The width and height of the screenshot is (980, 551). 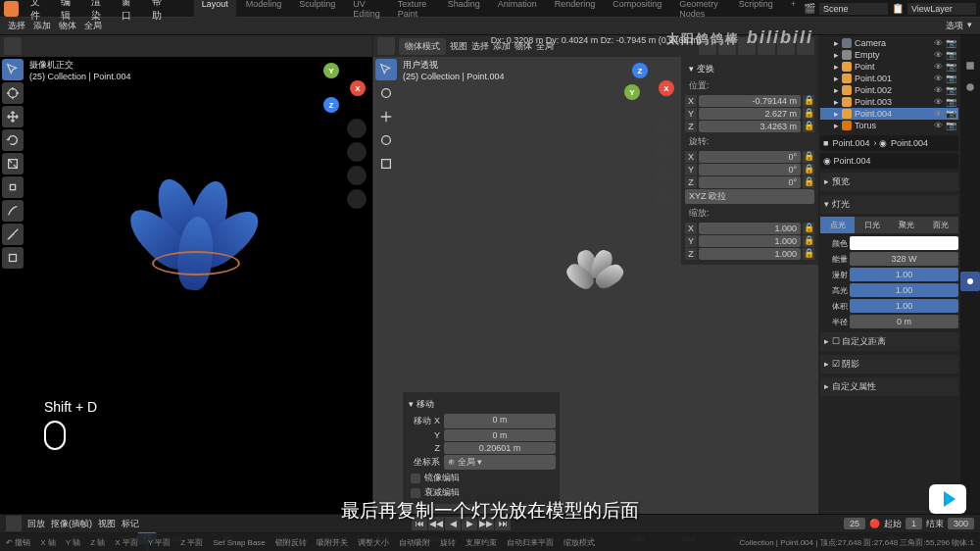 What do you see at coordinates (890, 365) in the screenshot?
I see `section-shadow: ▸ ☑ 阴影` at bounding box center [890, 365].